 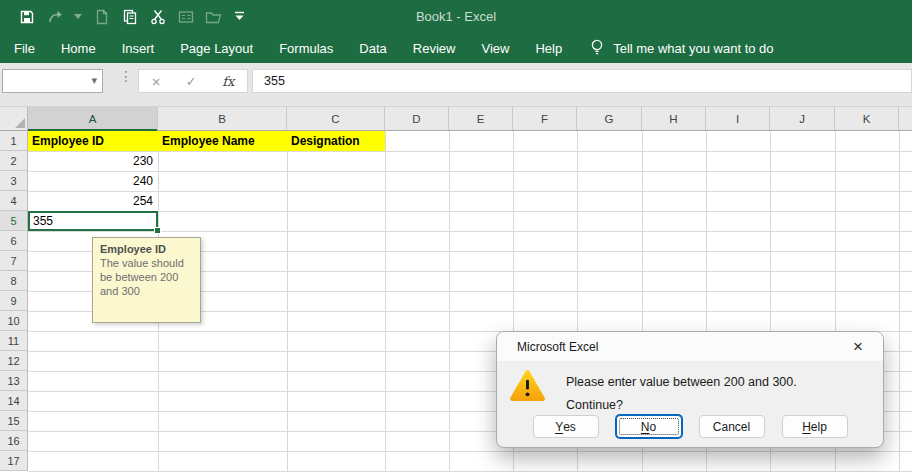 I want to click on row-header-7: 7, so click(x=14, y=261).